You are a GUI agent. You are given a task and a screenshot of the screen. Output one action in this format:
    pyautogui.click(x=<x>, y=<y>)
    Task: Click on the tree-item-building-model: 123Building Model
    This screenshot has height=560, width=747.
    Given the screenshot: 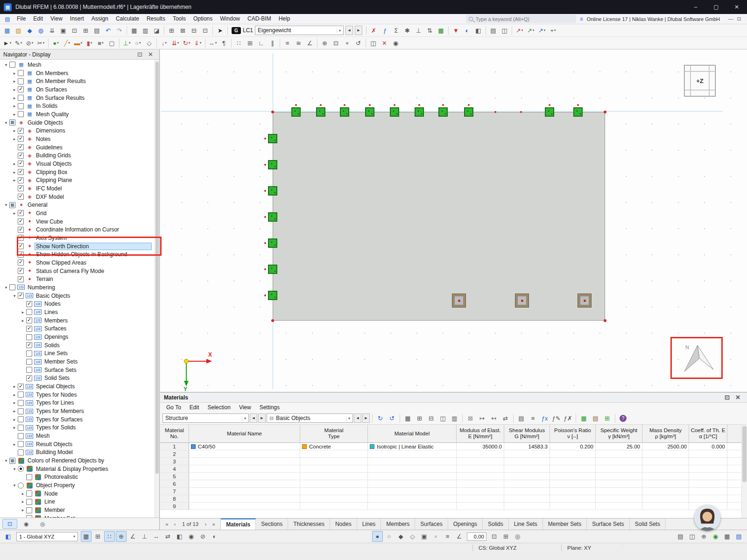 What is the action you would take?
    pyautogui.click(x=79, y=453)
    